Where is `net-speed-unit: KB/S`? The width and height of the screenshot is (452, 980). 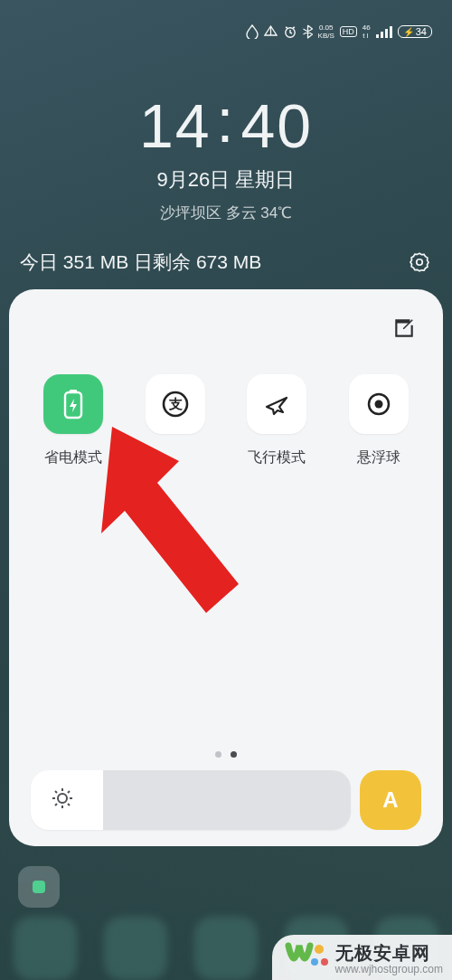
net-speed-unit: KB/S is located at coordinates (326, 36).